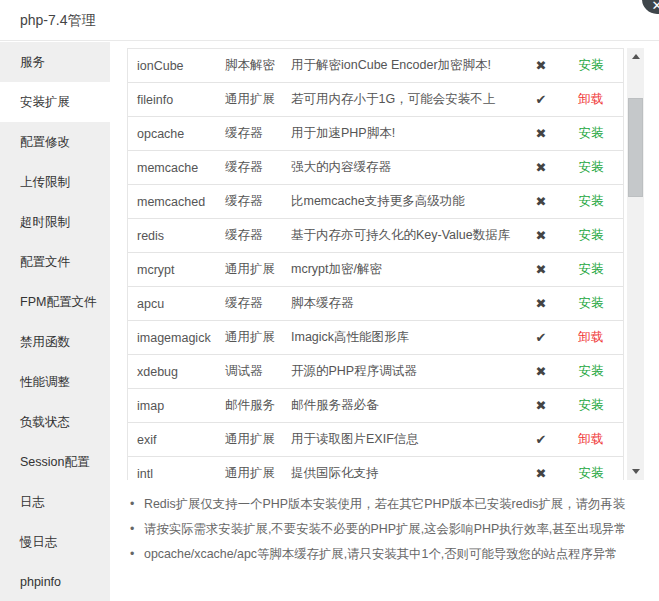  What do you see at coordinates (176, 66) in the screenshot?
I see `extension-name: ionCube` at bounding box center [176, 66].